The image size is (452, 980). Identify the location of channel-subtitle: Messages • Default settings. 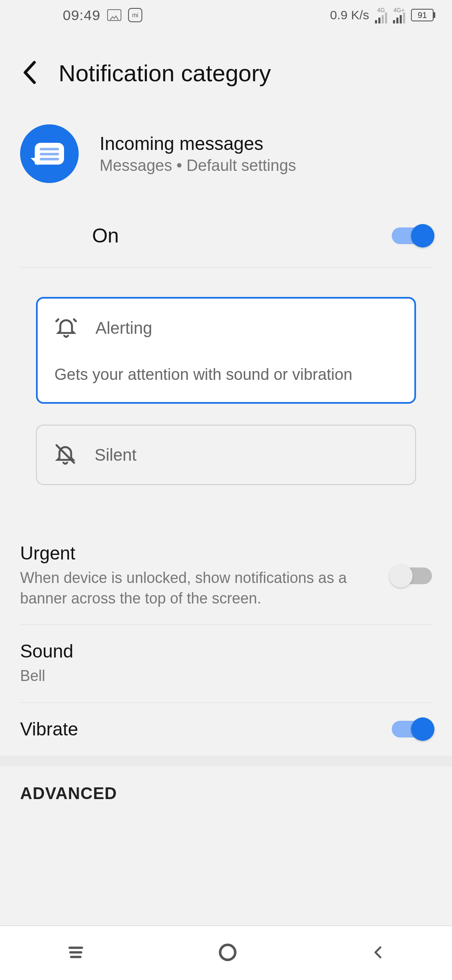
(198, 166).